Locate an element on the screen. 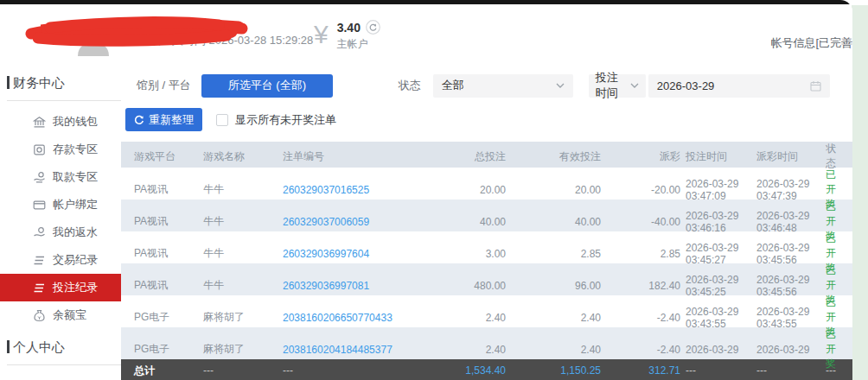 The width and height of the screenshot is (868, 380). header-status: 状态 is located at coordinates (832, 156).